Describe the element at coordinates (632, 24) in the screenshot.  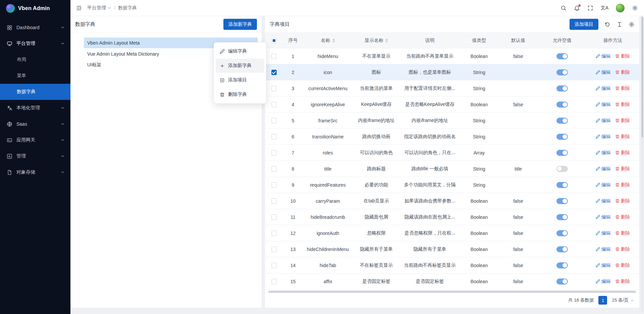
I see `column-settings-gear-icon` at that location.